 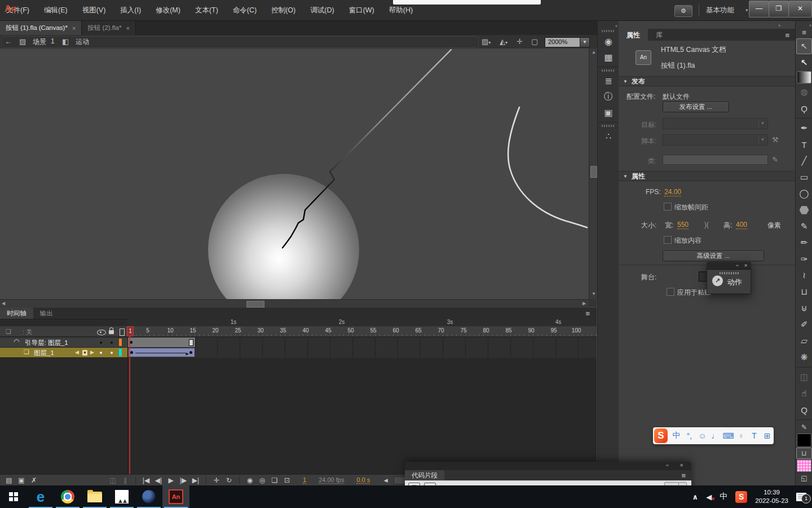 I want to click on hand-tool: ☝, so click(x=804, y=393).